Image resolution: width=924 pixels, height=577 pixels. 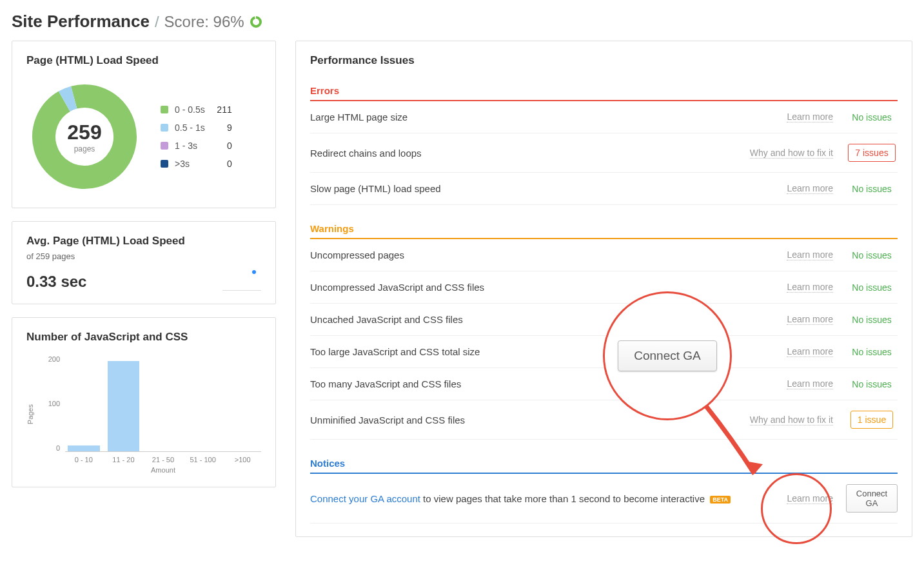 What do you see at coordinates (196, 164) in the screenshot?
I see `legend-row: >3s0` at bounding box center [196, 164].